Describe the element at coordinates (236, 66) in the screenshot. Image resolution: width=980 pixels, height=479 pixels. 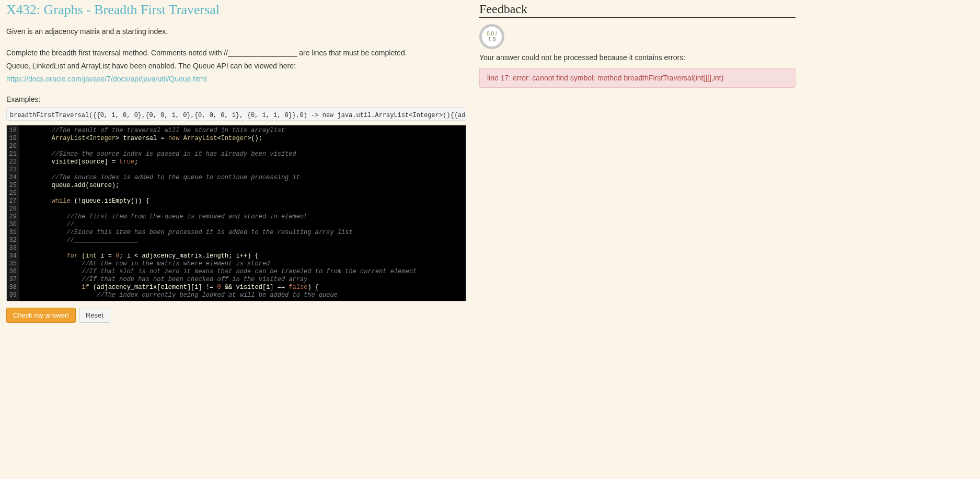
I see `problem-description: Given is an adjacency matrix and a start…` at that location.